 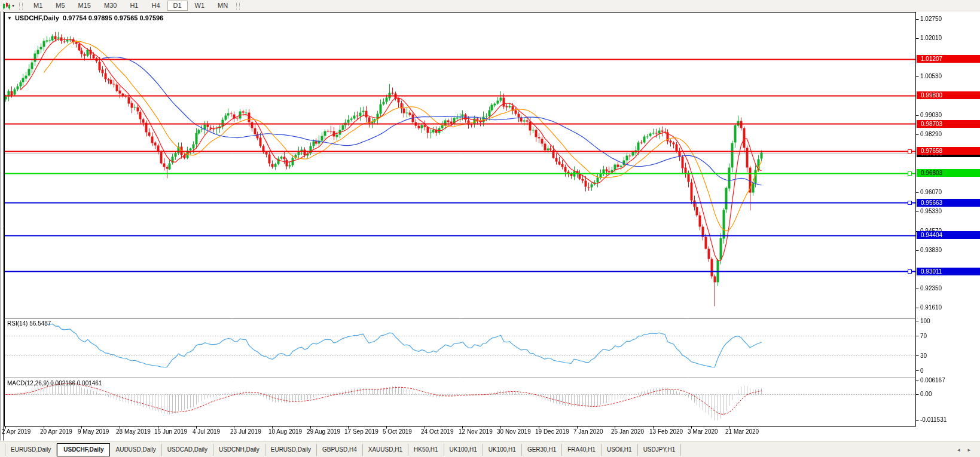 What do you see at coordinates (60, 6) in the screenshot?
I see `timeframe-button-M5: M5` at bounding box center [60, 6].